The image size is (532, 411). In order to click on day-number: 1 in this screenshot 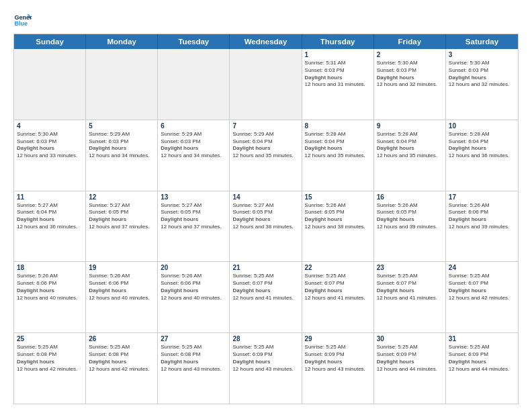, I will do `click(338, 55)`.